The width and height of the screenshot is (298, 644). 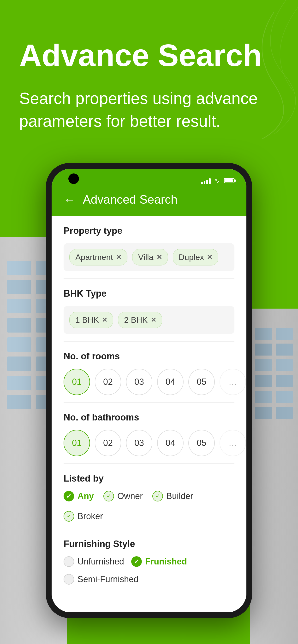 What do you see at coordinates (139, 443) in the screenshot?
I see `bathrooms-btn-03: 03` at bounding box center [139, 443].